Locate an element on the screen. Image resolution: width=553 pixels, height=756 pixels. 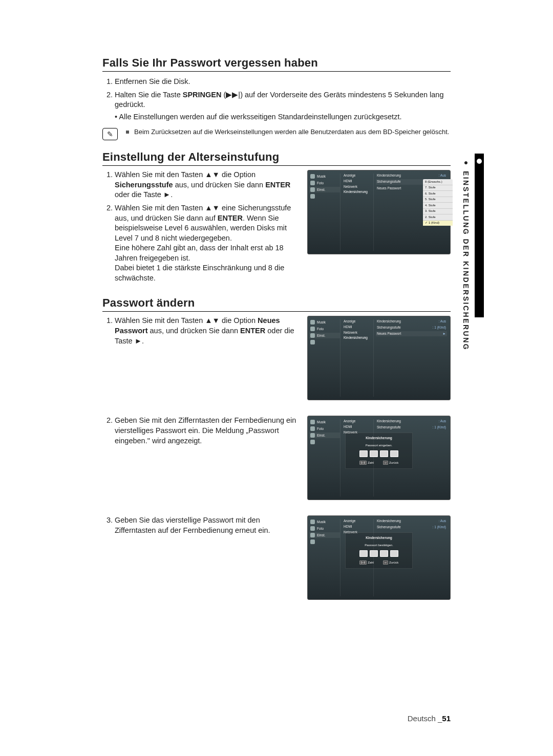
osd-fig-rating: Musik Foto Einst. Anzeige HDMI Netzwerk … is located at coordinates (379, 212).